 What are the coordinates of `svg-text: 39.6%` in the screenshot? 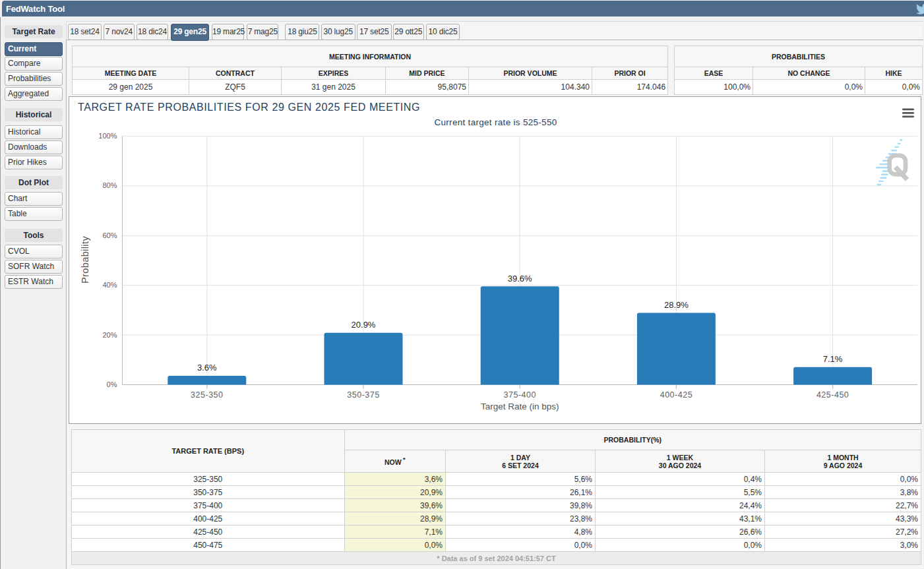 It's located at (520, 278).